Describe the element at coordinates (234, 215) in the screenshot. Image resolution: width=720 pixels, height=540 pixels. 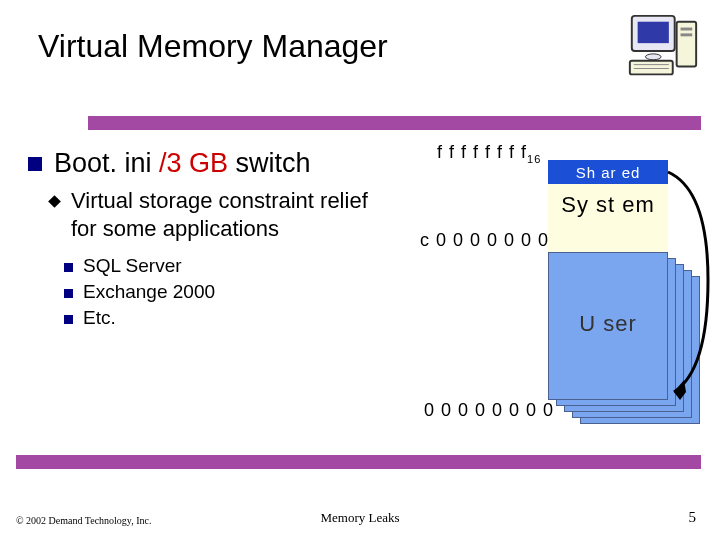
I see `sub-bullet-text: Virtual storage constraint relief for so…` at that location.